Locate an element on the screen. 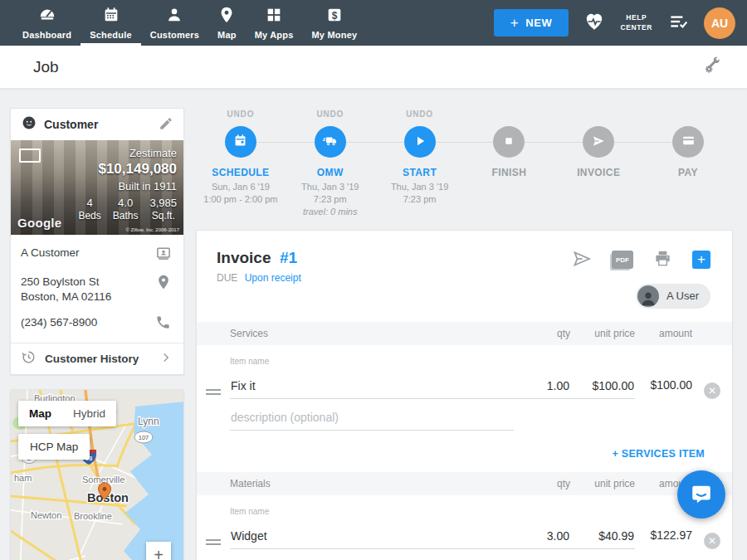 The height and width of the screenshot is (560, 747). step-dates: Thu, Jan 3 '197:23 pm is located at coordinates (420, 193).